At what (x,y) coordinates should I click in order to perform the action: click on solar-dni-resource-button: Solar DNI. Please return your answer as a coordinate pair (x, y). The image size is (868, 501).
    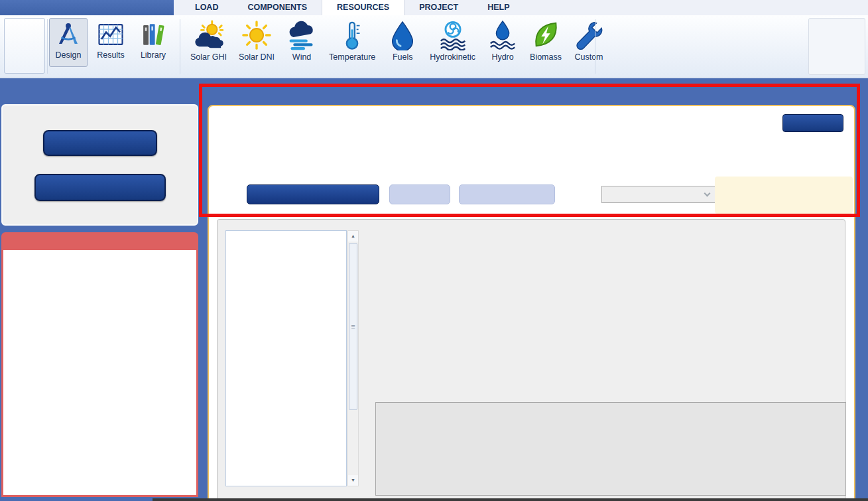
    Looking at the image, I should click on (257, 47).